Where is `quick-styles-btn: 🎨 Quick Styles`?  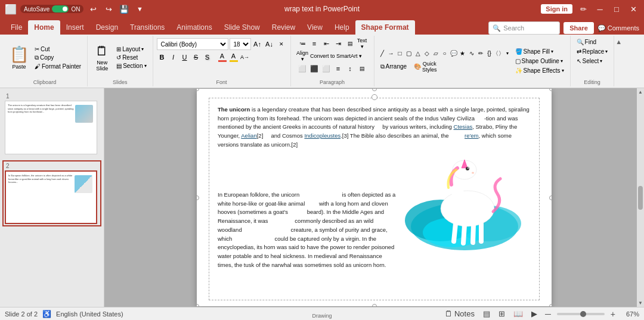
quick-styles-btn: 🎨 Quick Styles is located at coordinates (426, 67).